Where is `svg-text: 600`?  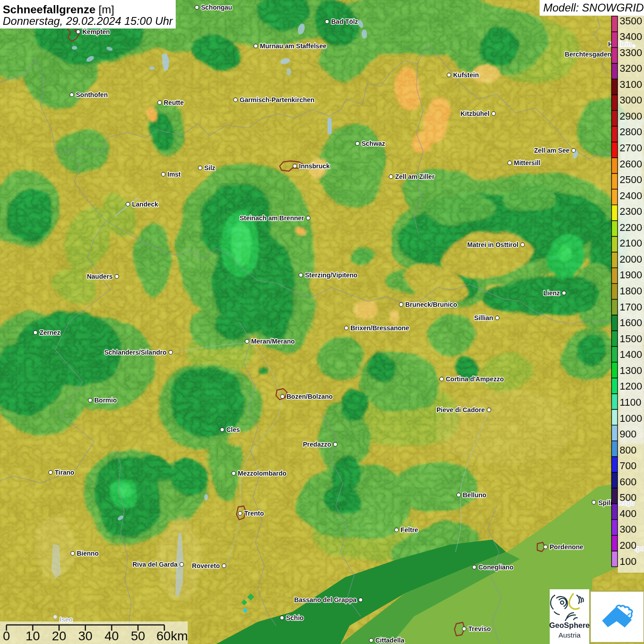 svg-text: 600 is located at coordinates (628, 482).